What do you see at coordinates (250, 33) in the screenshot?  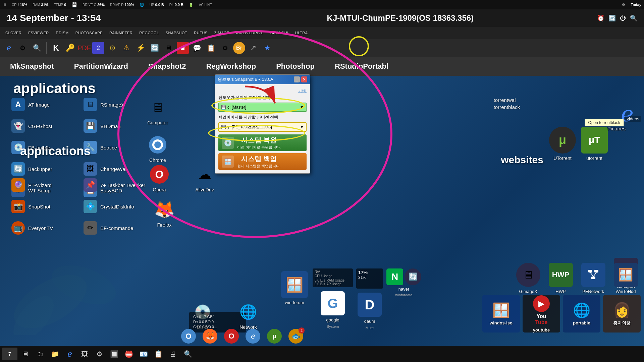 I see `toolbar-airlivedrive: AIRLIVEDRIVE` at bounding box center [250, 33].